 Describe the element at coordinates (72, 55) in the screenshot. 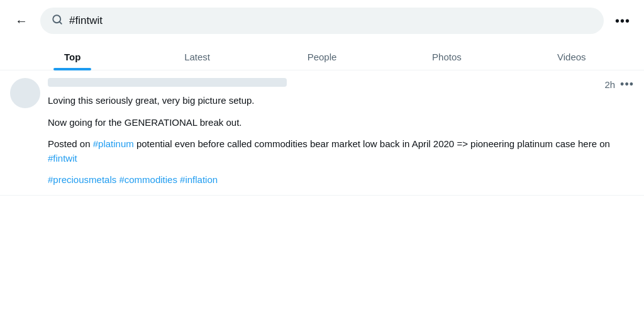

I see `tab-top: Top` at that location.